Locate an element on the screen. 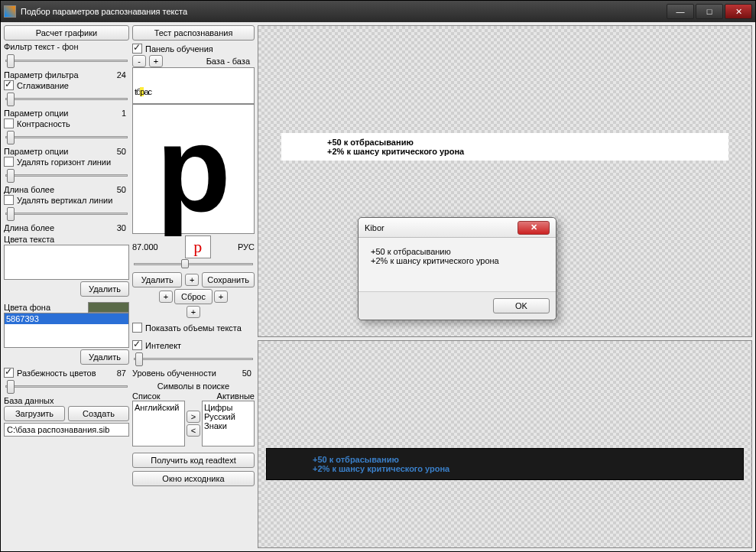 The height and width of the screenshot is (552, 756). param-option2-value: 50 is located at coordinates (123, 151).